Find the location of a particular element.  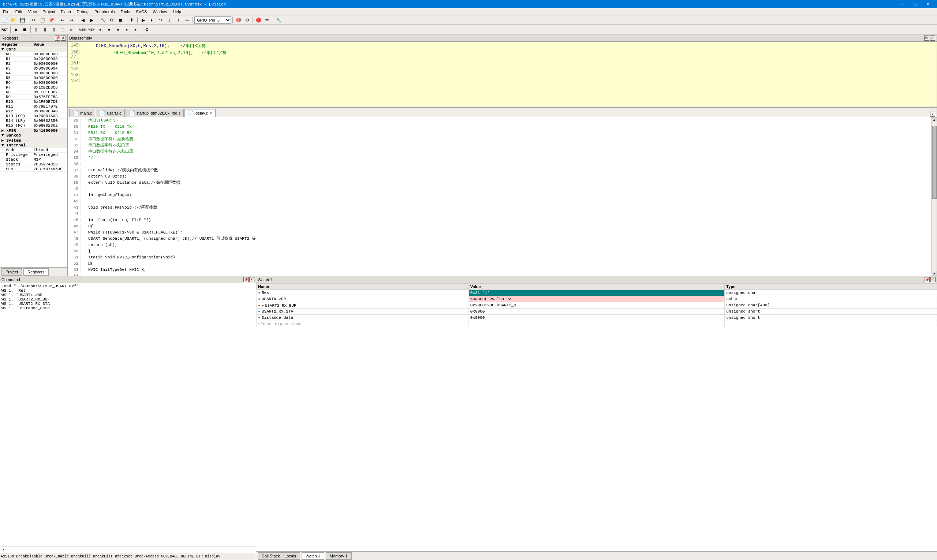

code-line-42: 42 is located at coordinates (500, 201).